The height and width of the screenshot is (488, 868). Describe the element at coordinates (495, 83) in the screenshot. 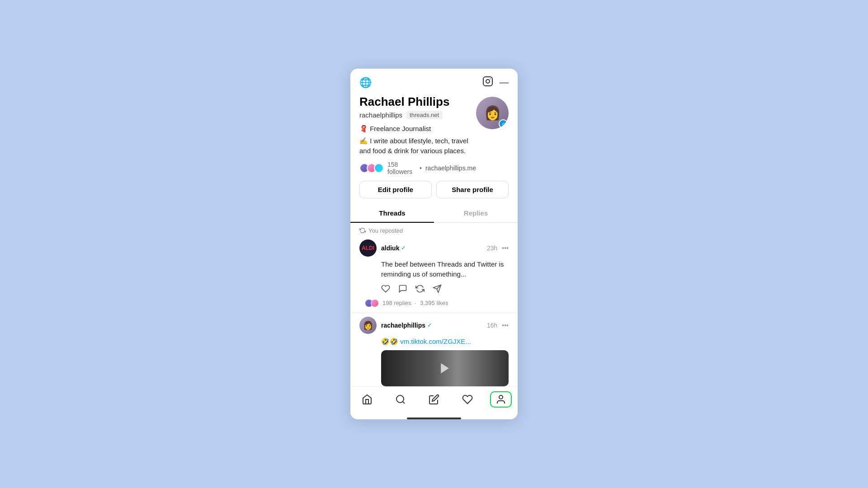

I see `top-right-icons: —` at that location.